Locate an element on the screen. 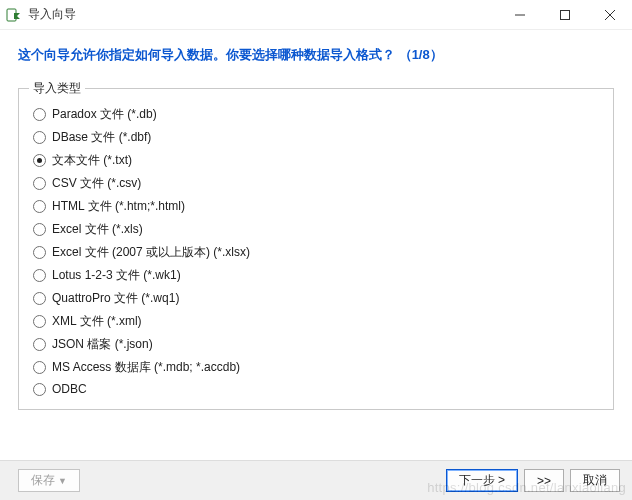  minimize-button is located at coordinates (520, 15).